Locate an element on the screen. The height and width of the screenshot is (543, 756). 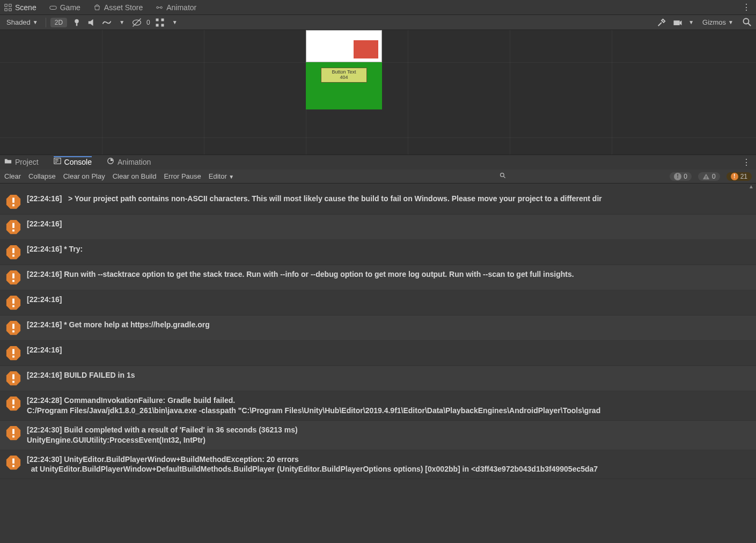
audio-toggle-icon is located at coordinates (92, 23).